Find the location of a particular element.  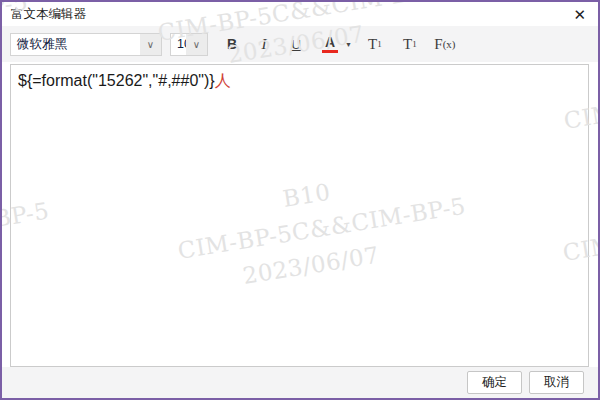

font-size-select: 10 ∨ is located at coordinates (189, 44).